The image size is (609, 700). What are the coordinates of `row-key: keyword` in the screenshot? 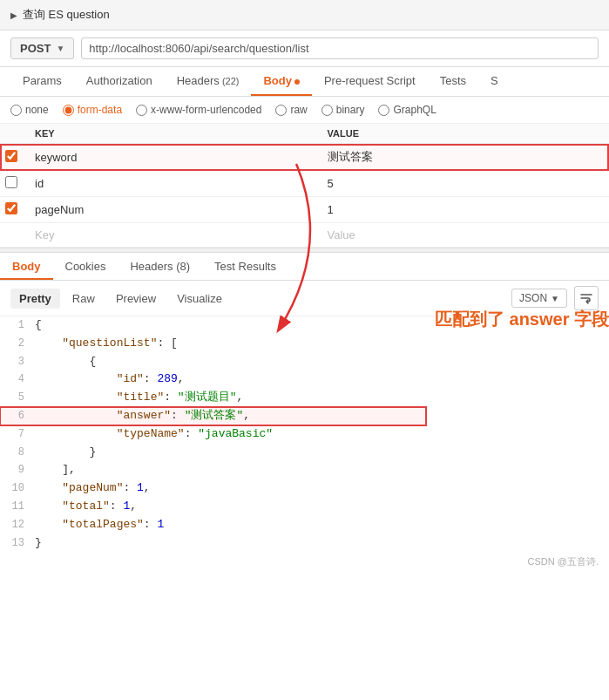 It's located at (173, 157).